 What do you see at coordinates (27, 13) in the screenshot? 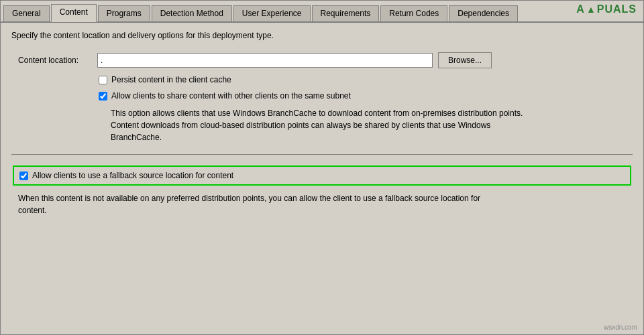
I see `tab-general: General` at bounding box center [27, 13].